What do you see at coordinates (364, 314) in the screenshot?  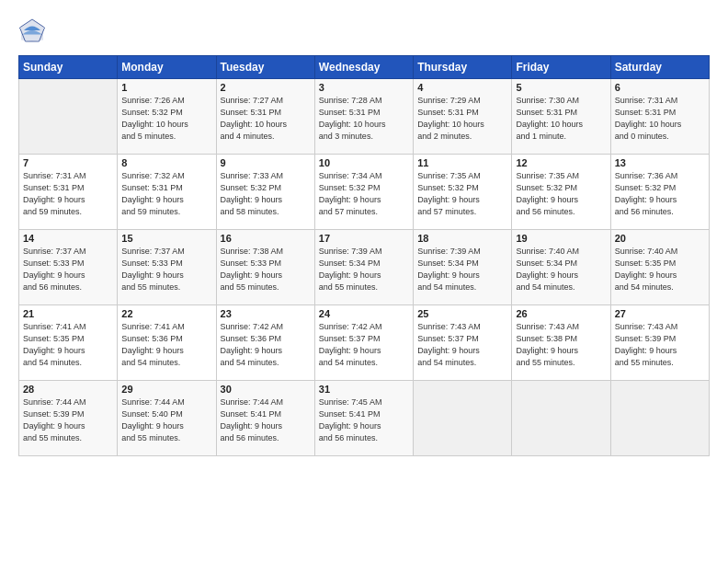 I see `day-number: 24` at bounding box center [364, 314].